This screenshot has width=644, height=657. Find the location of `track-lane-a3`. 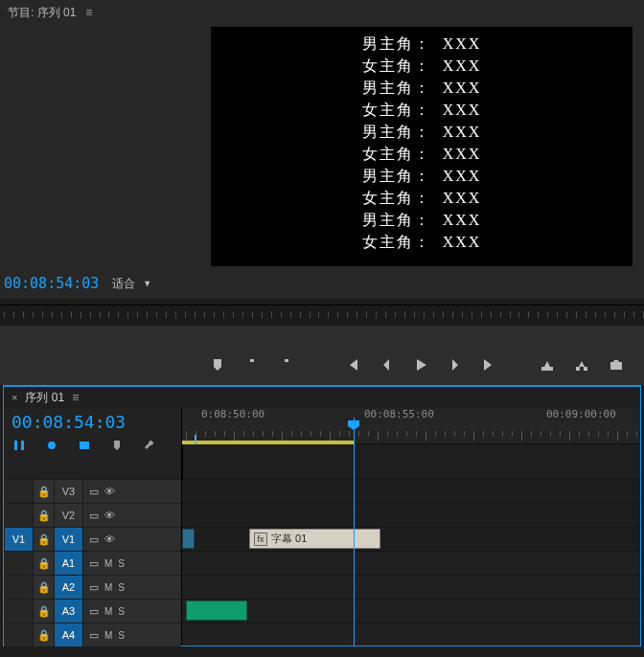

track-lane-a3 is located at coordinates (411, 611).